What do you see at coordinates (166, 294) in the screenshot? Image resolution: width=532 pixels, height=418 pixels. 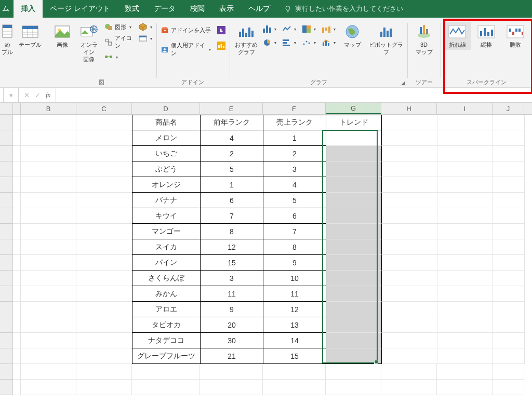 I see `cell: みかん` at bounding box center [166, 294].